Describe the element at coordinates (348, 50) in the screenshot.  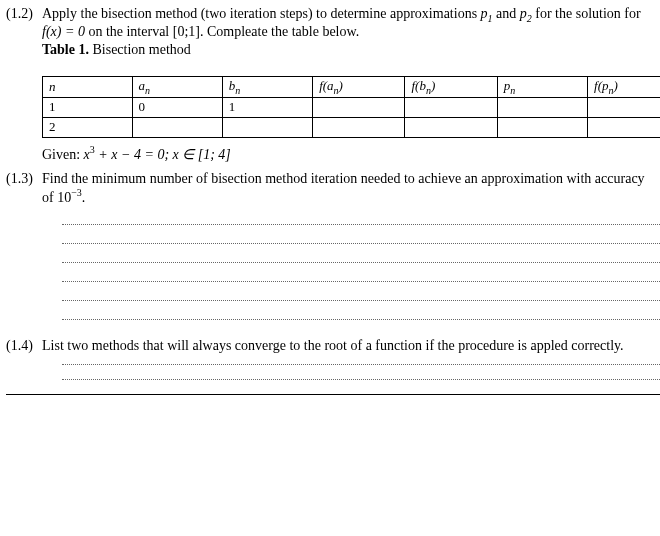
I see `table-title: Table 1. Bisection method` at that location.